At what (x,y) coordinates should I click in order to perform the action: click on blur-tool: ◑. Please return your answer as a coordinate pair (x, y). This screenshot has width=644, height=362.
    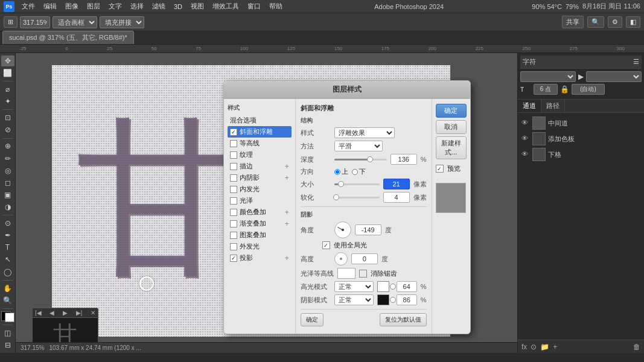
    Looking at the image, I should click on (8, 207).